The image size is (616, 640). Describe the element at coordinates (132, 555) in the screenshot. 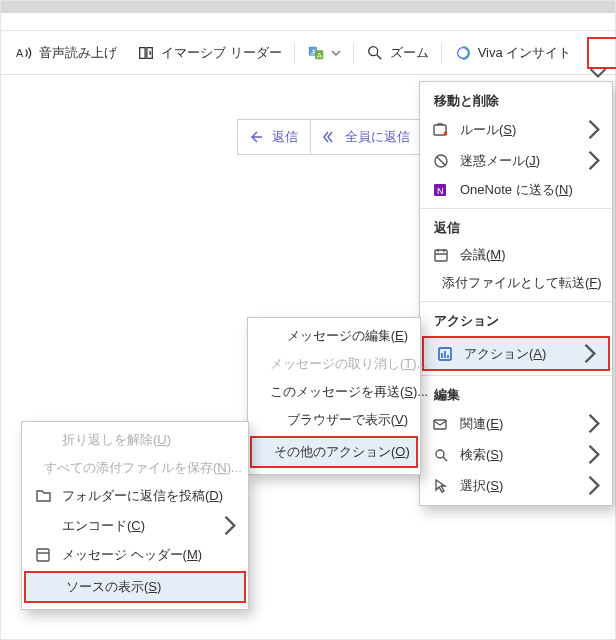

I see `menu-item-label: メッセージ ヘッダー(M)` at that location.